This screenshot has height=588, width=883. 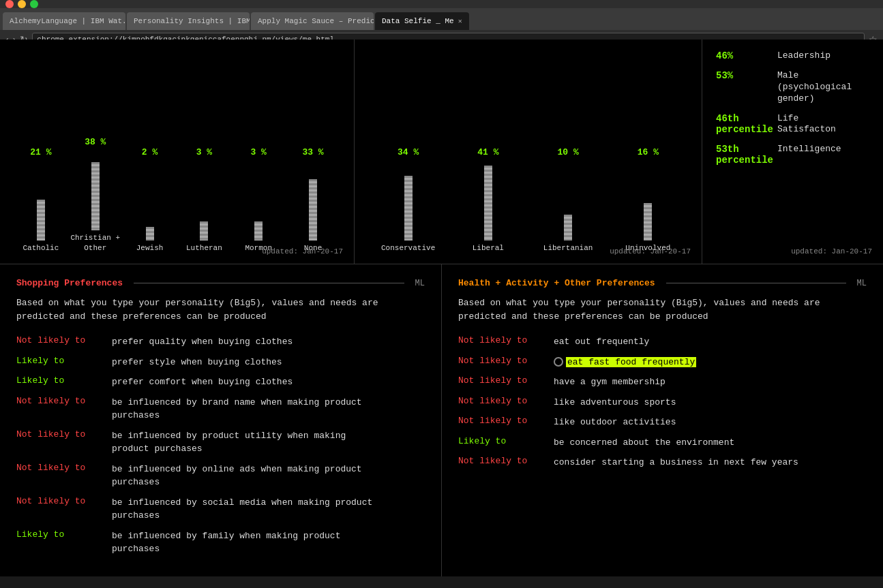 What do you see at coordinates (804, 56) in the screenshot?
I see `stat-label: Leadership` at bounding box center [804, 56].